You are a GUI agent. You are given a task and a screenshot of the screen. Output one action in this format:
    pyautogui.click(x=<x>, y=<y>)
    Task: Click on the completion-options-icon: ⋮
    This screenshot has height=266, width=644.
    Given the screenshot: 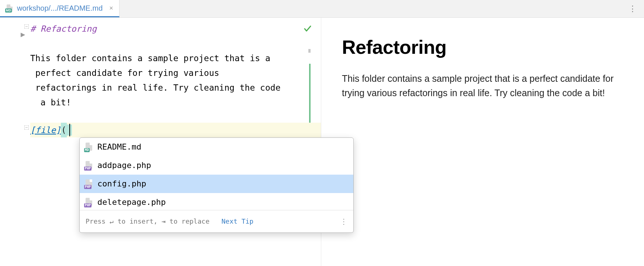 What is the action you would take?
    pyautogui.click(x=344, y=221)
    